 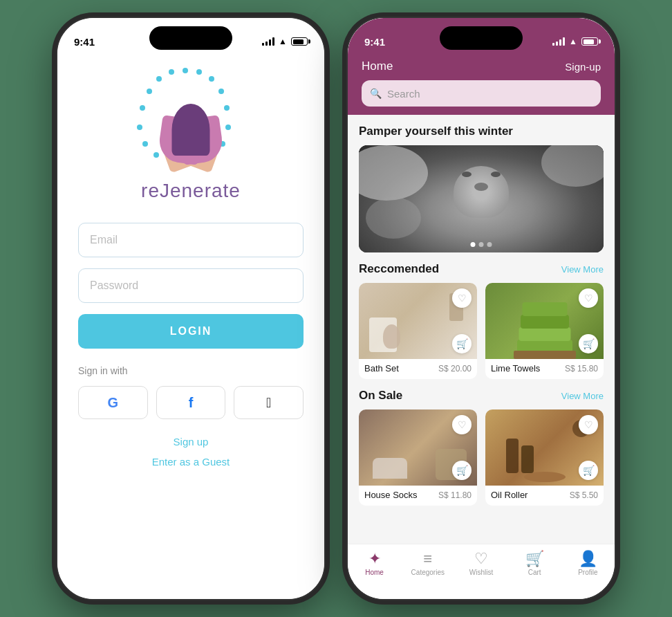 I want to click on nav-signup: Sign-up, so click(x=583, y=66).